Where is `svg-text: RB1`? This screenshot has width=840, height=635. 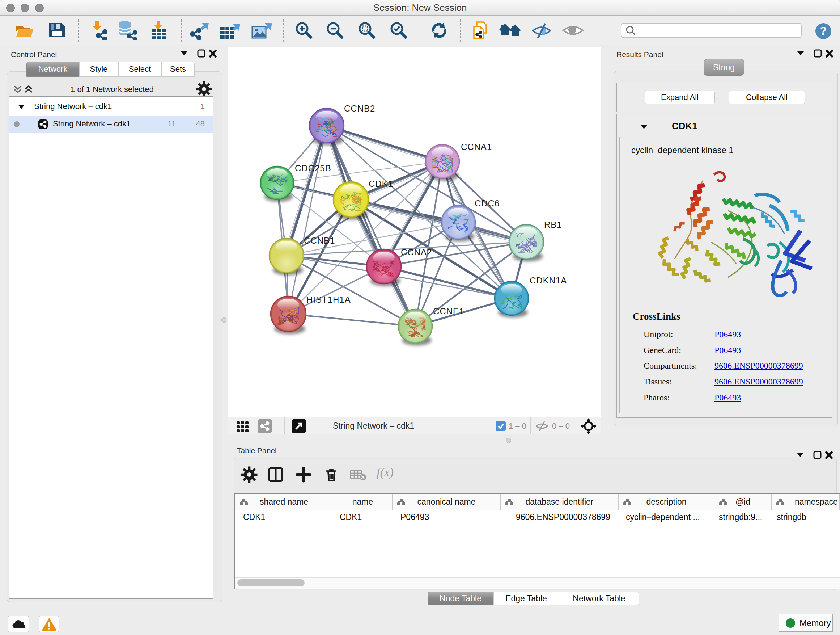 svg-text: RB1 is located at coordinates (553, 225).